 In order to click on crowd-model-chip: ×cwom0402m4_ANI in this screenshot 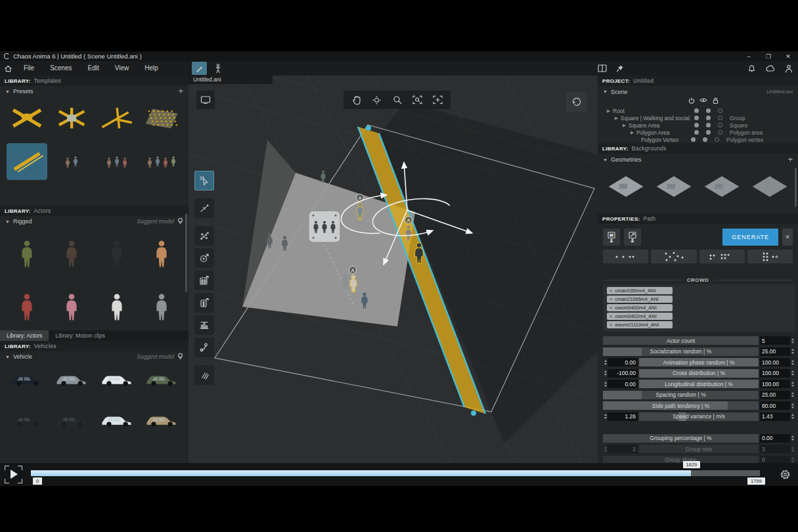, I will do `click(640, 317)`.